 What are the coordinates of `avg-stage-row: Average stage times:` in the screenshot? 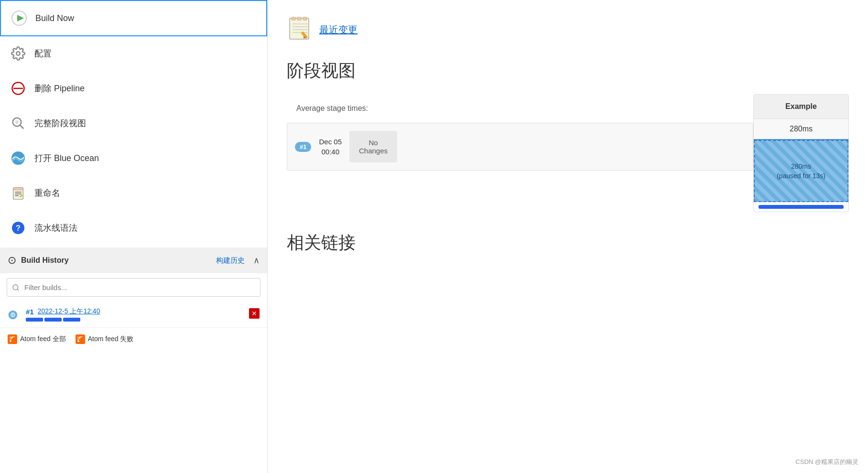 It's located at (520, 108).